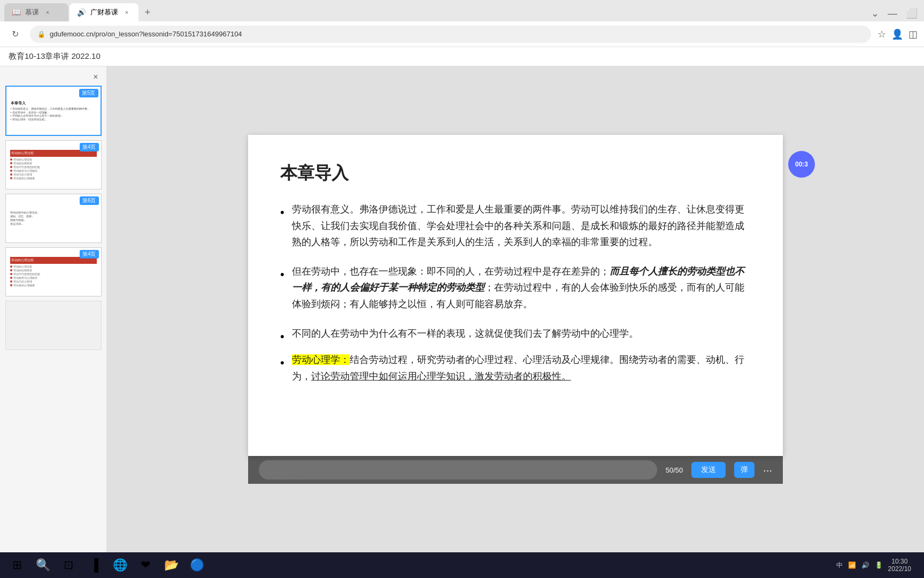 The width and height of the screenshot is (924, 578). What do you see at coordinates (450, 34) in the screenshot?
I see `address-bar: 🔒 gdufemooc.cn/pro/on_lesson?lessonid=75…` at bounding box center [450, 34].